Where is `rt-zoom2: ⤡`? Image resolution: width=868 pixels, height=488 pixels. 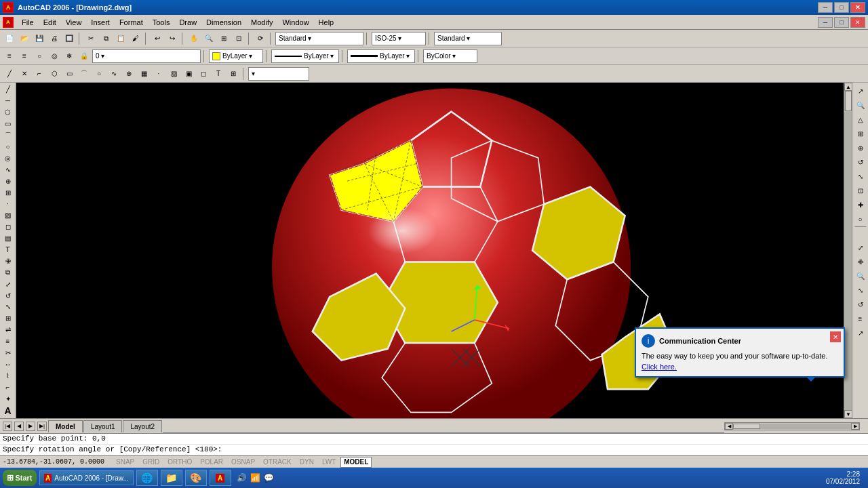 rt-zoom2: ⤡ is located at coordinates (861, 176).